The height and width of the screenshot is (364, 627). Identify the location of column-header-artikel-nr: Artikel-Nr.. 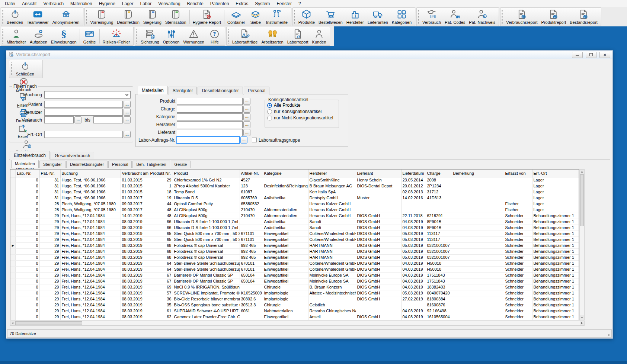
(251, 173).